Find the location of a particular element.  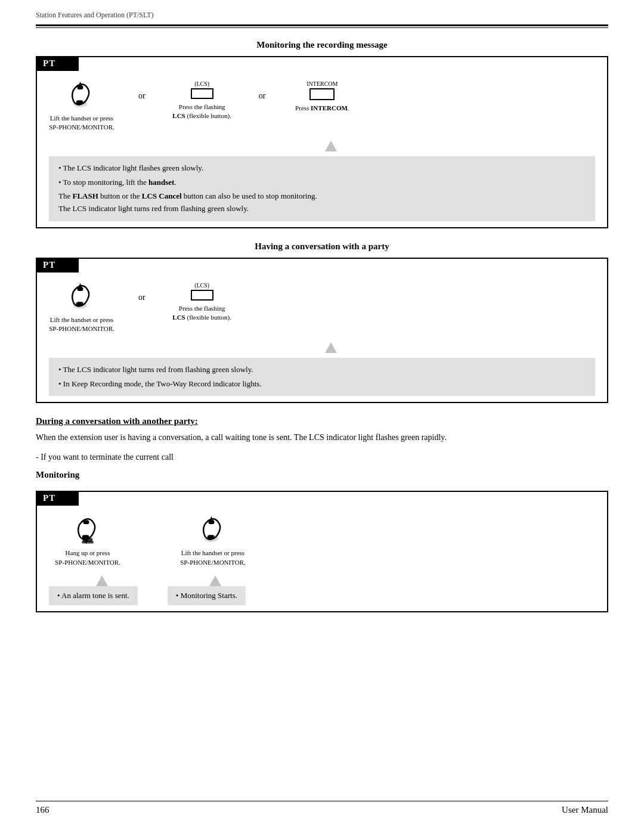

bottom-step-row: Hang up or press SP-PHONE/MONITOR. is located at coordinates (322, 541).